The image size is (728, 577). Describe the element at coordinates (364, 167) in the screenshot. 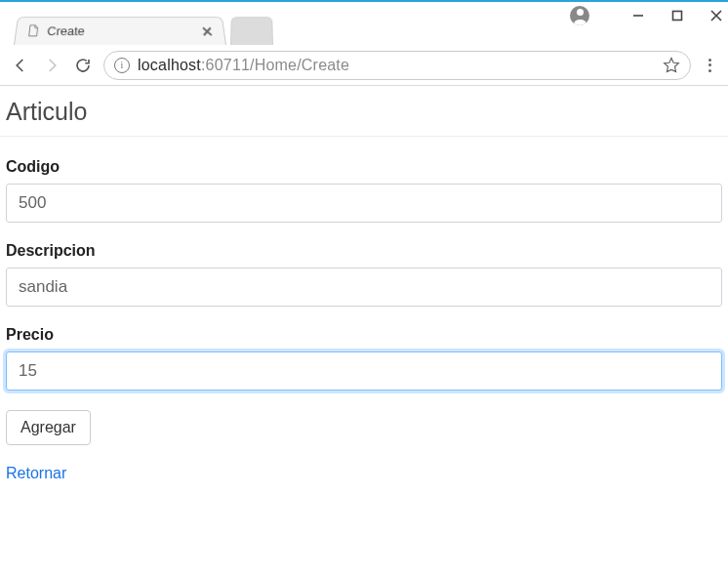

I see `label-codigo: Codigo` at that location.